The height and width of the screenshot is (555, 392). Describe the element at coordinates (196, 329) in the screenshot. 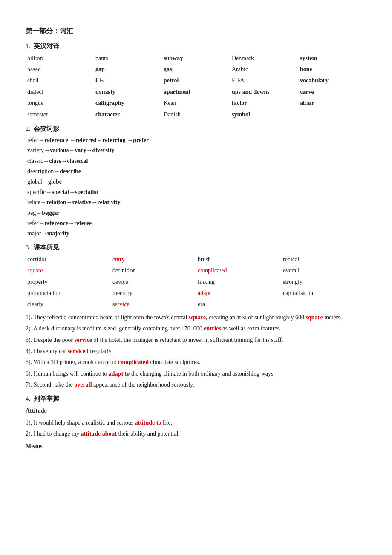

I see `sentence: 2). A desk dictionary is medium-sized, g…` at that location.